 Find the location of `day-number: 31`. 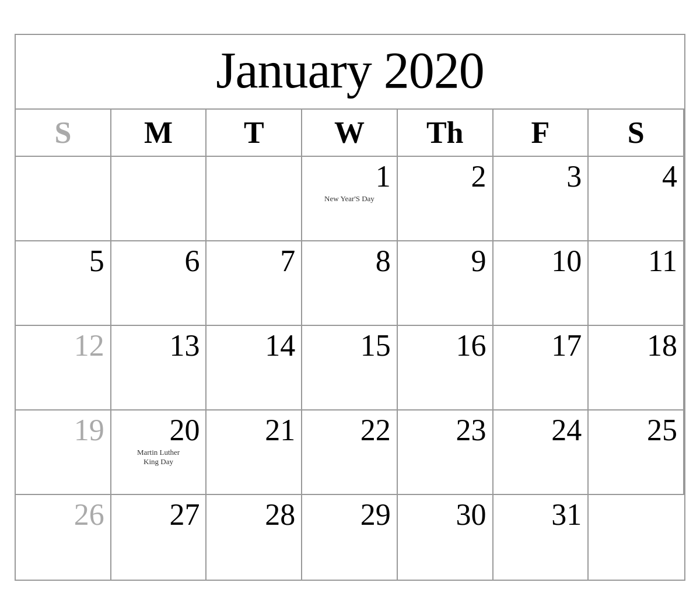

day-number: 31 is located at coordinates (541, 515).